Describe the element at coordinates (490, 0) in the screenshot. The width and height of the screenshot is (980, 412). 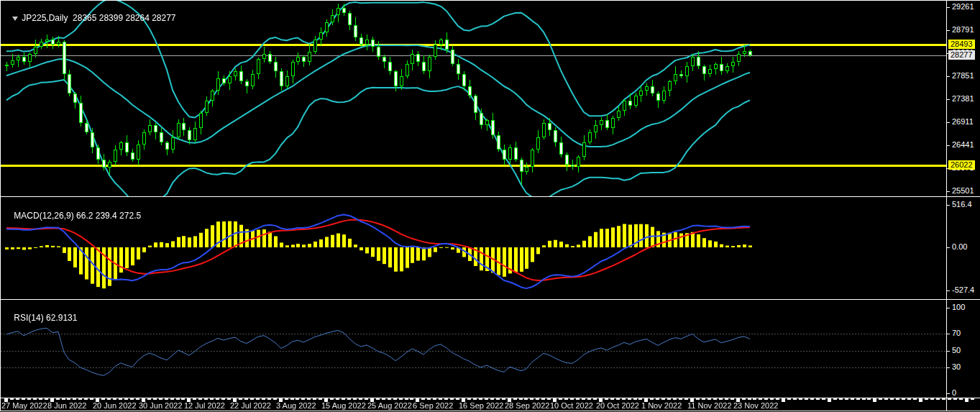
I see `window-border-top` at that location.